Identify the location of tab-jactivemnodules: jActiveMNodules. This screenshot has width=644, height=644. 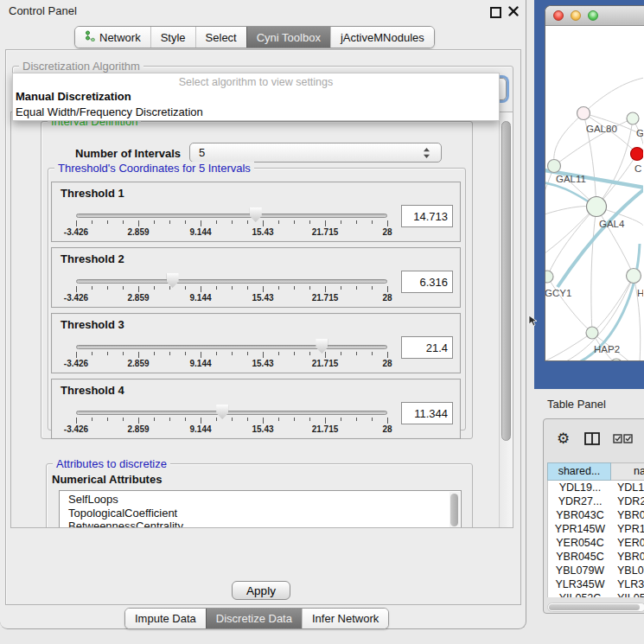
(382, 37).